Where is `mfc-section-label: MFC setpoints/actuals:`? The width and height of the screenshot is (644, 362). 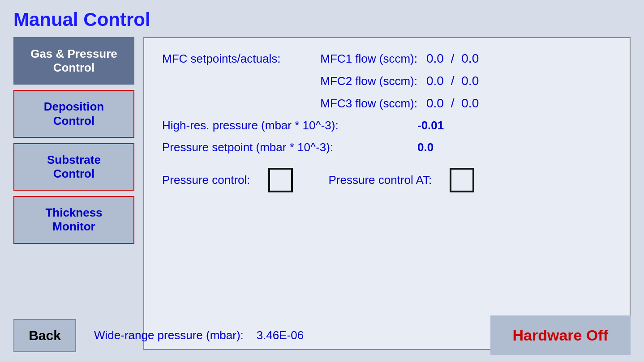 mfc-section-label: MFC setpoints/actuals: is located at coordinates (238, 59).